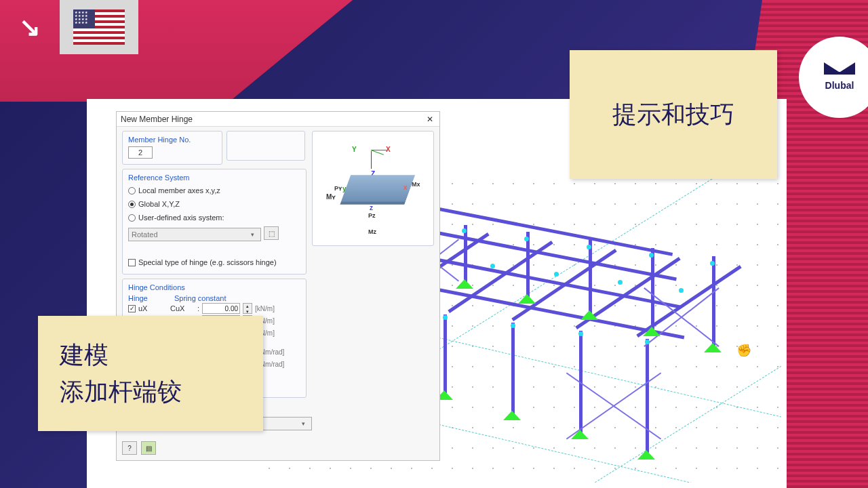 The width and height of the screenshot is (868, 488). I want to click on hinge-number-input: 2, so click(140, 152).